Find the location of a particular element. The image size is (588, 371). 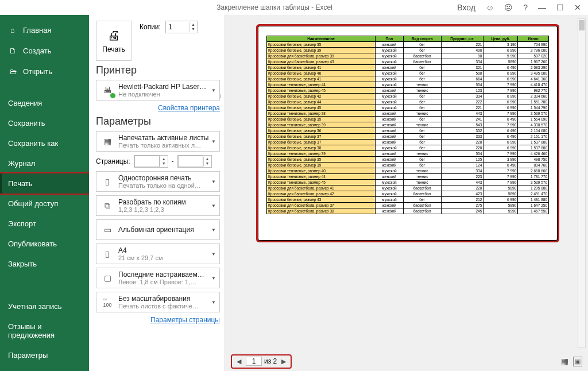

landscape-icon: ▭ is located at coordinates (107, 230).